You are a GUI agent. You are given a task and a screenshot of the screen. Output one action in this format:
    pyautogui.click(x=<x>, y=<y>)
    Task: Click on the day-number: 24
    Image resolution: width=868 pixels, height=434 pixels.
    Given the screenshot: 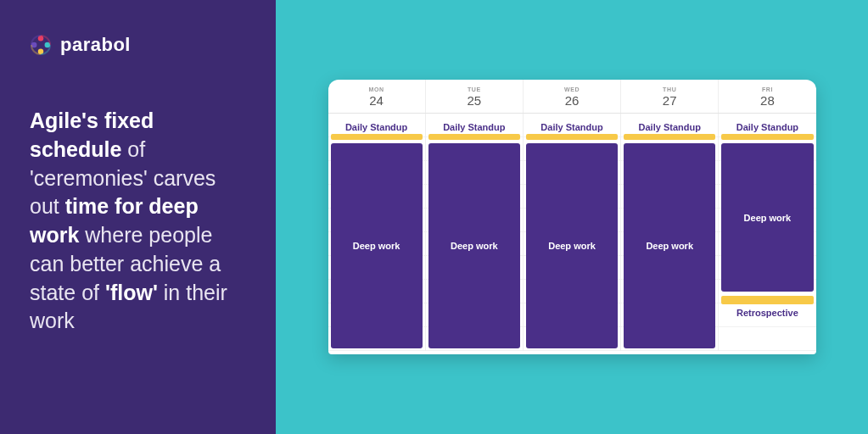 What is the action you would take?
    pyautogui.click(x=377, y=100)
    